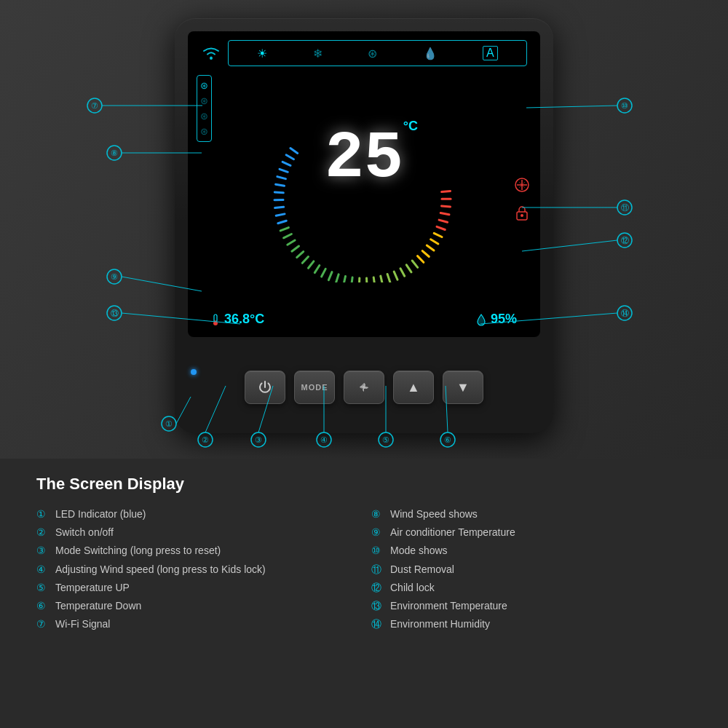 This screenshot has height=728, width=728. I want to click on desc-num-7: ⑦, so click(44, 625).